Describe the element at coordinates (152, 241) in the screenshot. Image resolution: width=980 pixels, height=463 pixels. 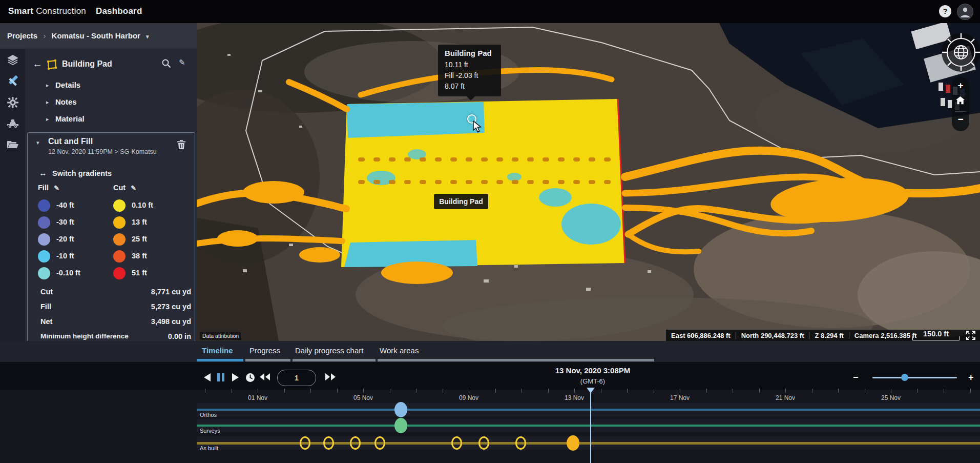
I see `gradient-stop: 25 ft` at that location.